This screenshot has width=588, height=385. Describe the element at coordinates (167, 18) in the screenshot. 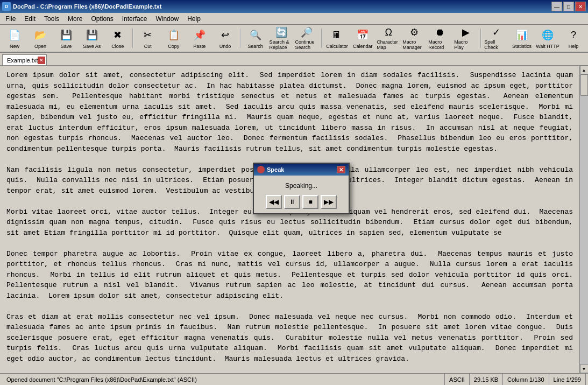

I see `menu-window: Window` at that location.